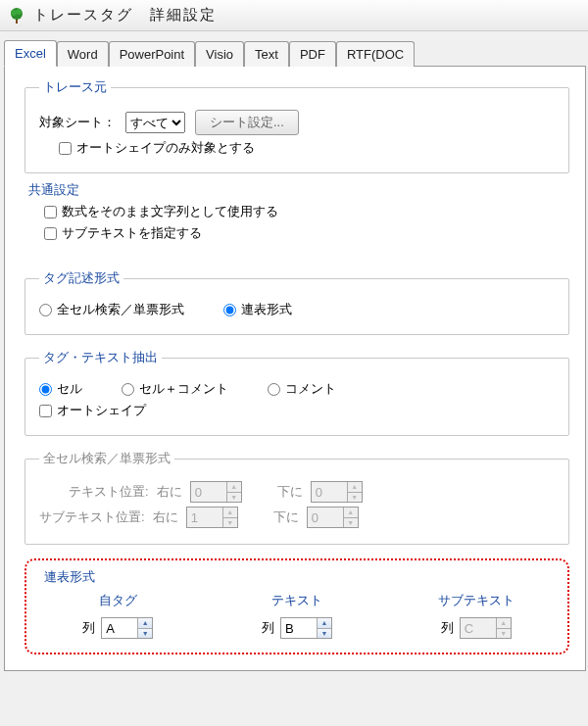  I want to click on all-cell-format-group: 全セル検索／単票形式 テキスト位置: 右に ▲▼ 下に ▲▼ サブテキスト位置:…, so click(297, 498).